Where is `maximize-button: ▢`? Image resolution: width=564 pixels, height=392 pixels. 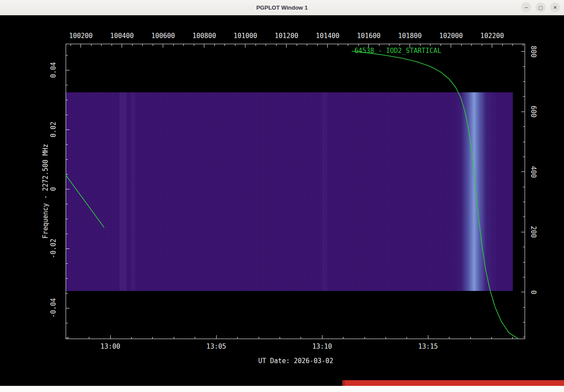 maximize-button: ▢ is located at coordinates (541, 8).